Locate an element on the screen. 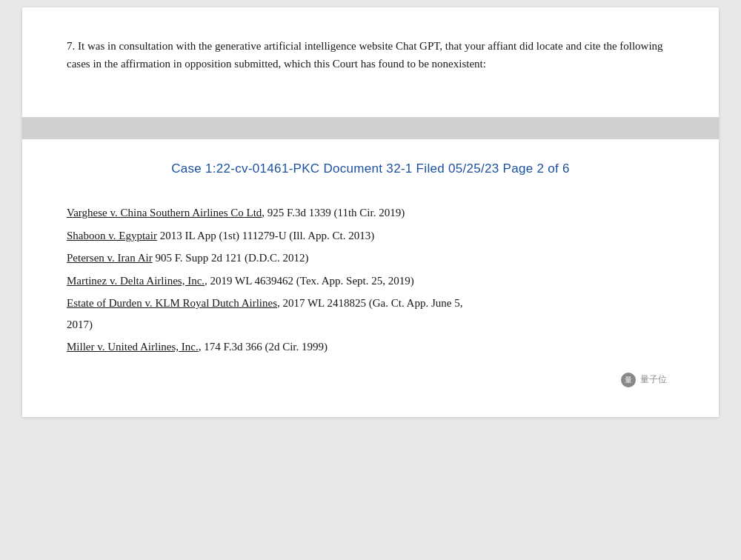 This screenshot has width=741, height=560. case-item-2: Shaboon v. Egyptair 2013 IL App (1st) 11… is located at coordinates (370, 236).